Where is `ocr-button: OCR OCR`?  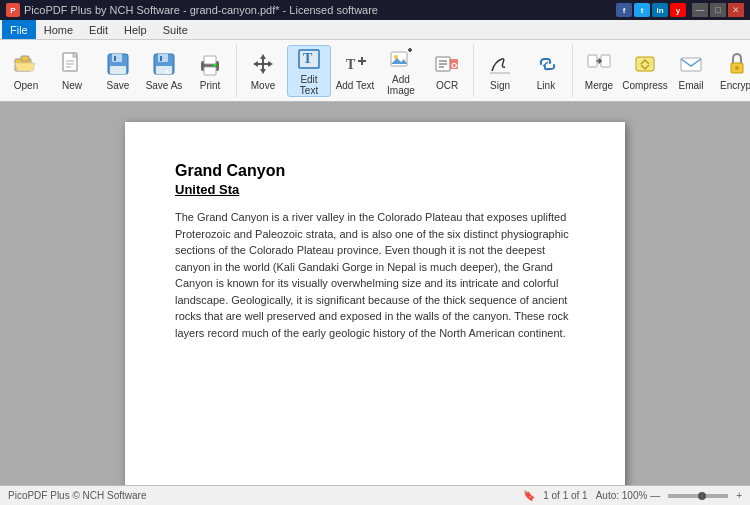
ocr-button: OCR OCR is located at coordinates (447, 71).